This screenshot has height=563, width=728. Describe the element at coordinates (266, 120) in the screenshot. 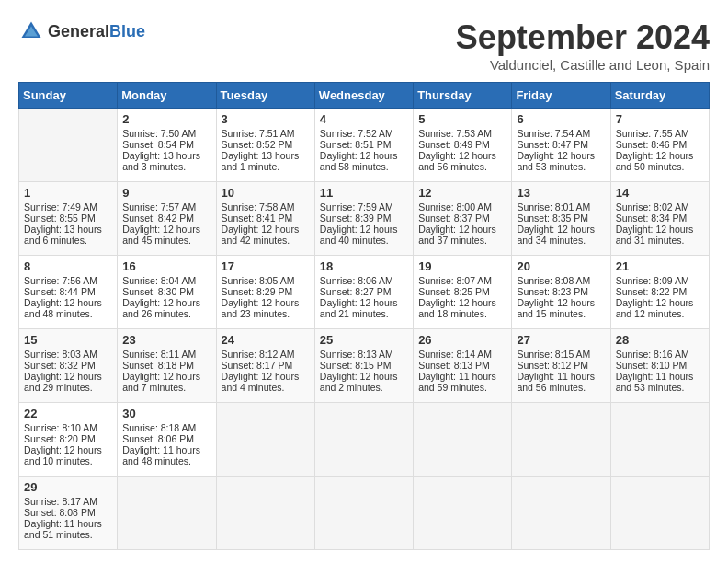

I see `day-number: 3` at that location.